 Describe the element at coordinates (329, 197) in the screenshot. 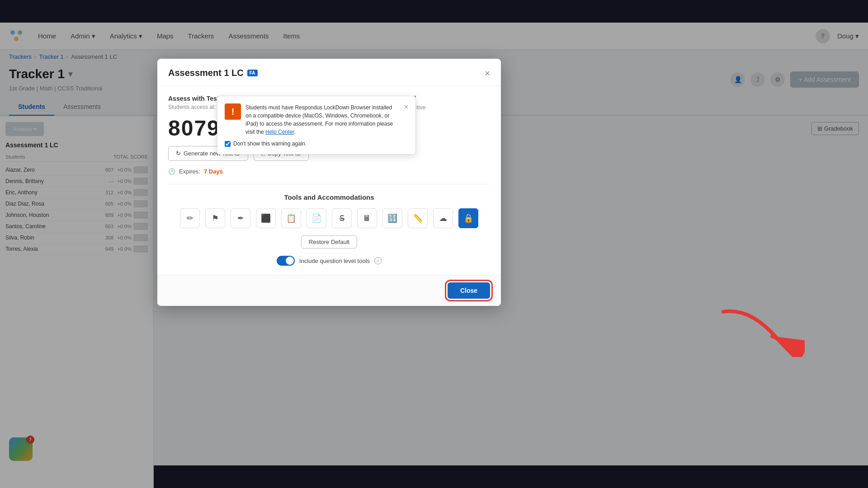

I see `tools-title: Tools and Accommodations` at that location.